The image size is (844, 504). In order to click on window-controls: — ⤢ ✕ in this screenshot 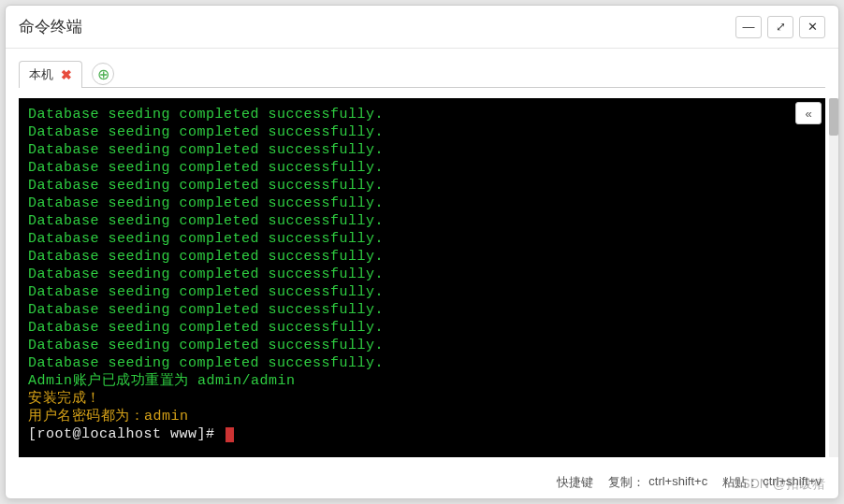, I will do `click(780, 27)`.